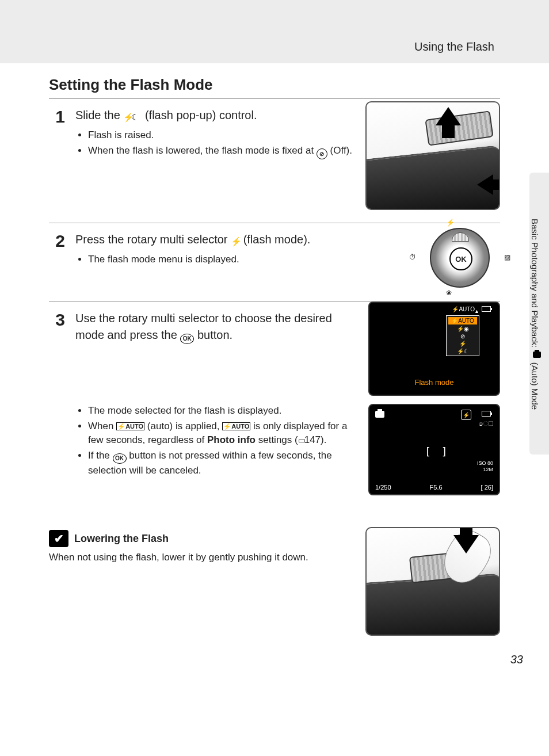  What do you see at coordinates (322, 154) in the screenshot?
I see `flash-off-icon: ⊘` at bounding box center [322, 154].